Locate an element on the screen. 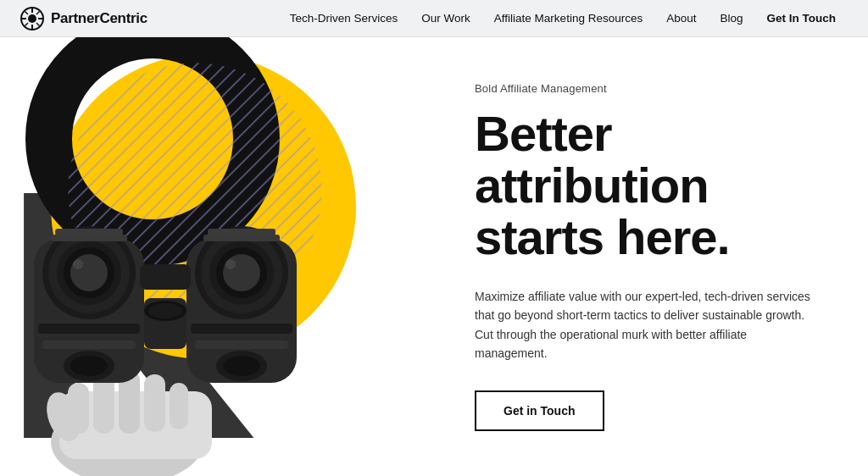  nav-resources: Affiliate Marketing Resources is located at coordinates (568, 19).